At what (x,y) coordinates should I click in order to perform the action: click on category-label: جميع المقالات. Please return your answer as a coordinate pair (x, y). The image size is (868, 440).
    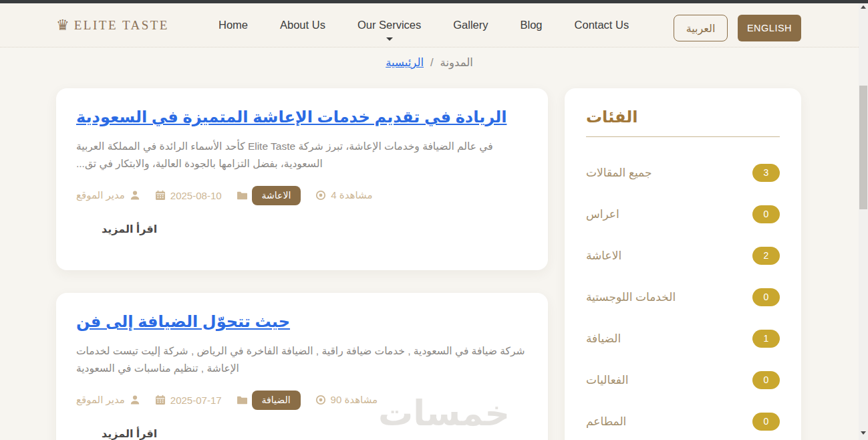
    Looking at the image, I should click on (619, 173).